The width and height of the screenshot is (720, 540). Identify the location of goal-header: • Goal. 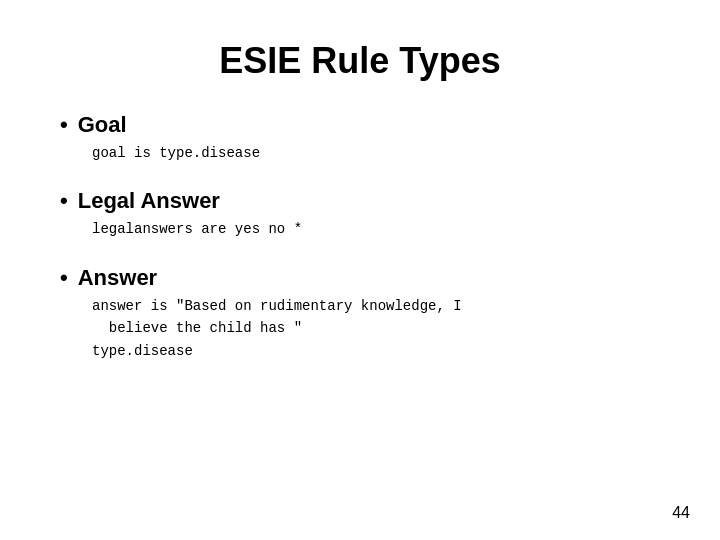
(360, 125).